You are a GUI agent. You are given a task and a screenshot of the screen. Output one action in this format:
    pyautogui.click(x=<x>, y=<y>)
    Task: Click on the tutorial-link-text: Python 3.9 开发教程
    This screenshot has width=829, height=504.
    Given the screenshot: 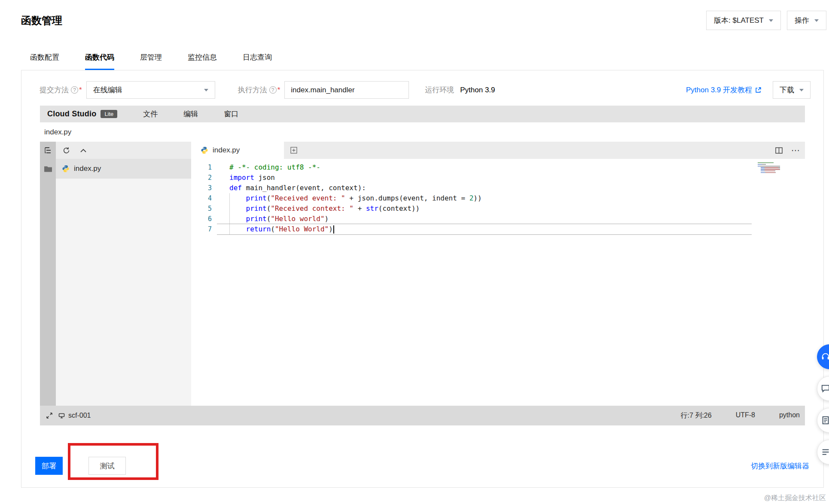 What is the action you would take?
    pyautogui.click(x=719, y=90)
    